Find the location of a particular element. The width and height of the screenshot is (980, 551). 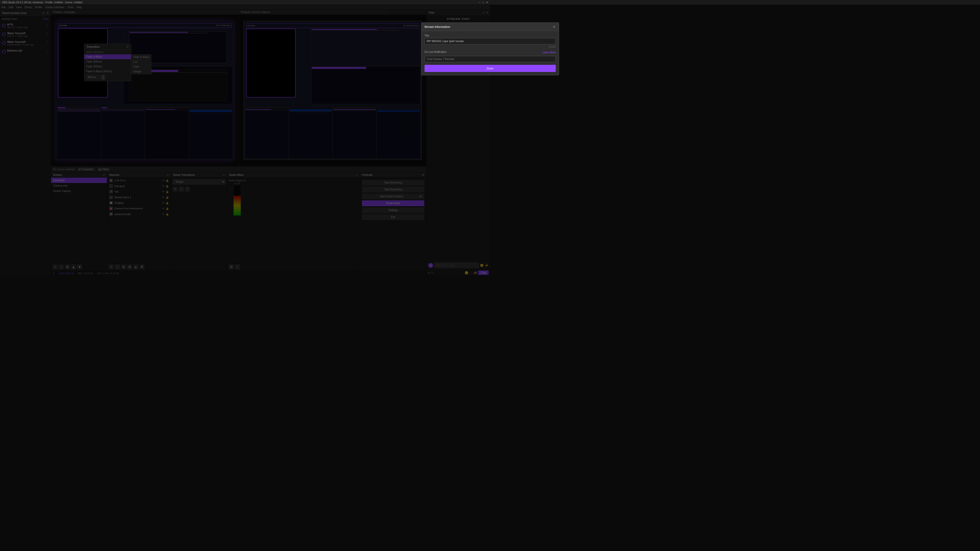

go-live-label: Go Live Notification is located at coordinates (436, 52).